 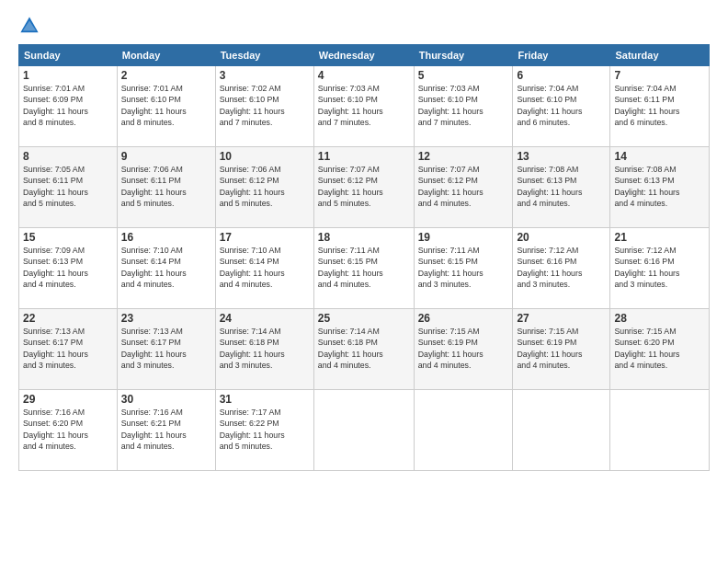 What do you see at coordinates (265, 186) in the screenshot?
I see `day-info: Sunrise: 7:06 AM Sunset: 6:12 PM Dayligh…` at bounding box center [265, 186].